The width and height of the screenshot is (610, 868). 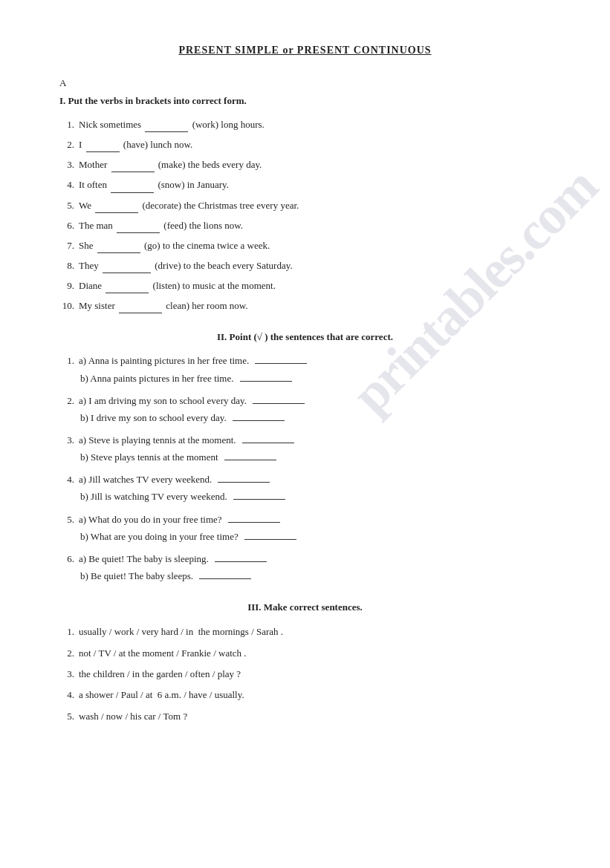 I want to click on list-item: 10. My sister clean) her room now., so click(x=305, y=306).